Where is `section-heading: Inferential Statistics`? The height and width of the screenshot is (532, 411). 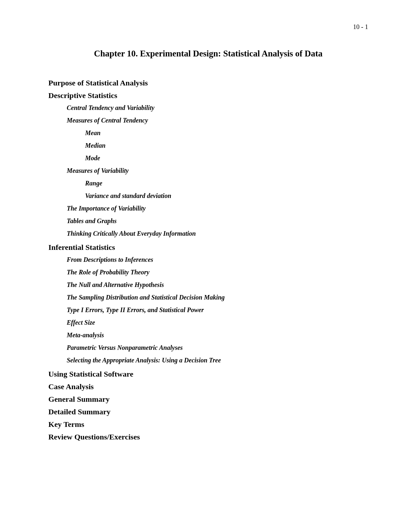 section-heading: Inferential Statistics is located at coordinates (208, 248).